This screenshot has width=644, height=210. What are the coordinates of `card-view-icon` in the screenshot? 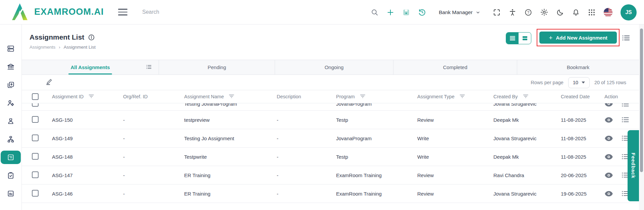 It's located at (525, 38).